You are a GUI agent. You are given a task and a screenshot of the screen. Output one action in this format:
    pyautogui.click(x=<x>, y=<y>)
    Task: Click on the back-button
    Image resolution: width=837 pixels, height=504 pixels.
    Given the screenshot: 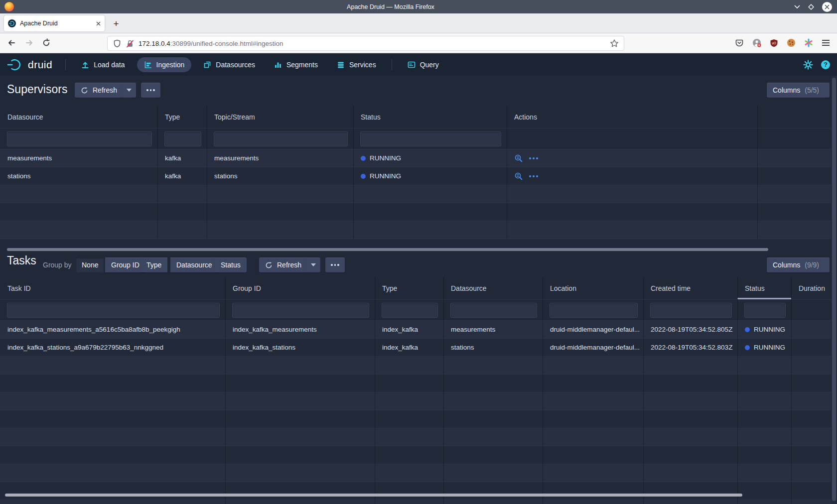 What is the action you would take?
    pyautogui.click(x=11, y=43)
    